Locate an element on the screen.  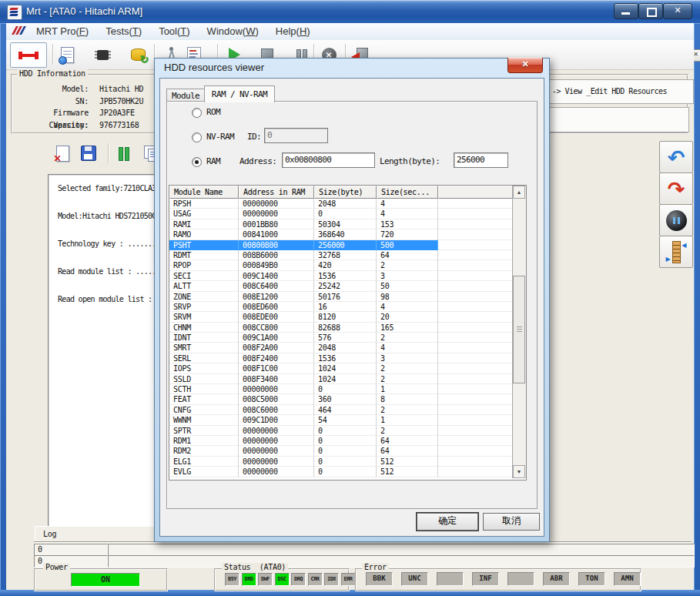
close-button: ✕ is located at coordinates (678, 11).